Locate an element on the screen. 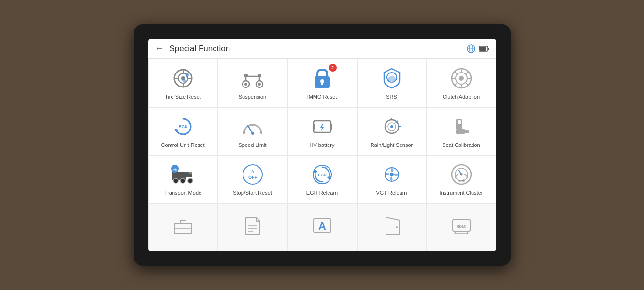 The width and height of the screenshot is (644, 290). page-title: Special Function is located at coordinates (200, 49).